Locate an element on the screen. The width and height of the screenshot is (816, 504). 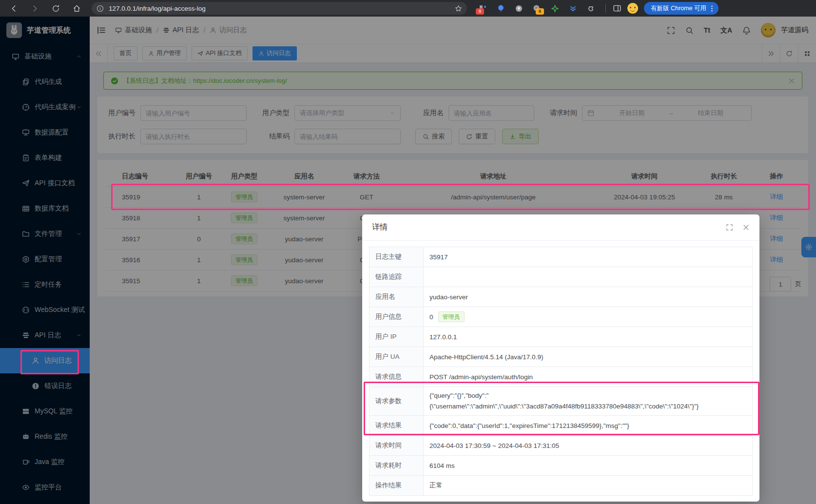
detail-label: 请求参数 is located at coordinates (397, 401).